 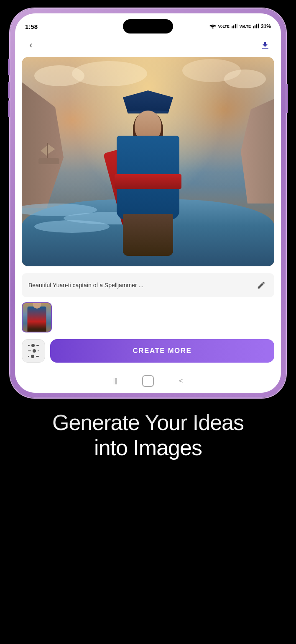 I want to click on download-button, so click(x=265, y=45).